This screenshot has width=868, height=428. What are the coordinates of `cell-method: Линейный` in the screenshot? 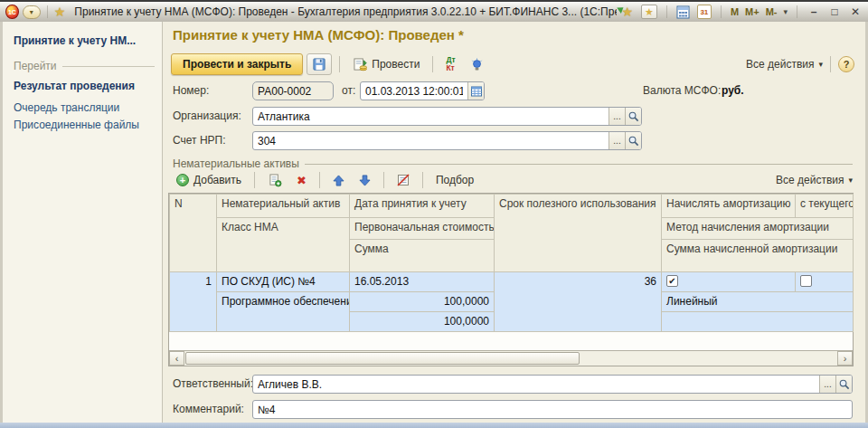 It's located at (758, 302).